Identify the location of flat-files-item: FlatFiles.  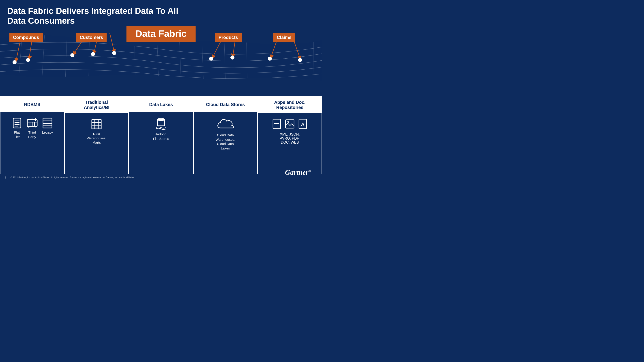
(17, 128).